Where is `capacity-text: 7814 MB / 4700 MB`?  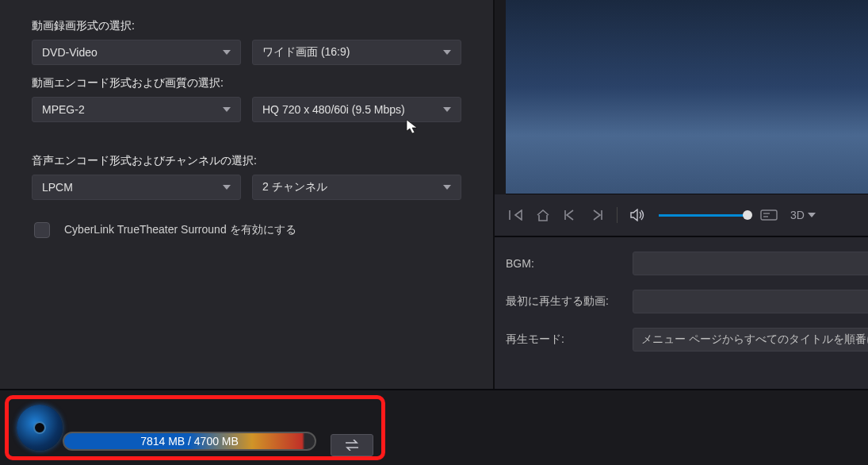 capacity-text: 7814 MB / 4700 MB is located at coordinates (189, 441).